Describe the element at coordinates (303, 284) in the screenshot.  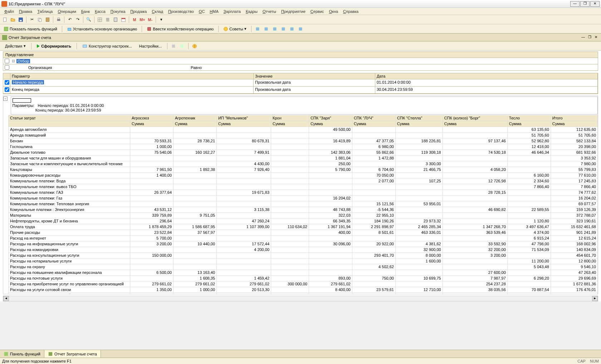
I see `table-row: Расходы на приобретение услуг по управле…` at that location.